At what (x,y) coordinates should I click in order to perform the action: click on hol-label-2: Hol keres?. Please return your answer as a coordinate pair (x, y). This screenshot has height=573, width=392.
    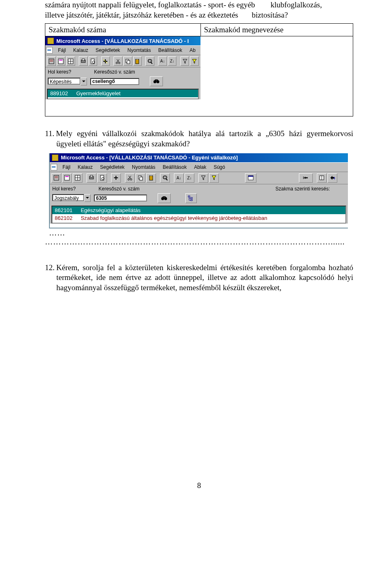
    Looking at the image, I should click on (64, 189).